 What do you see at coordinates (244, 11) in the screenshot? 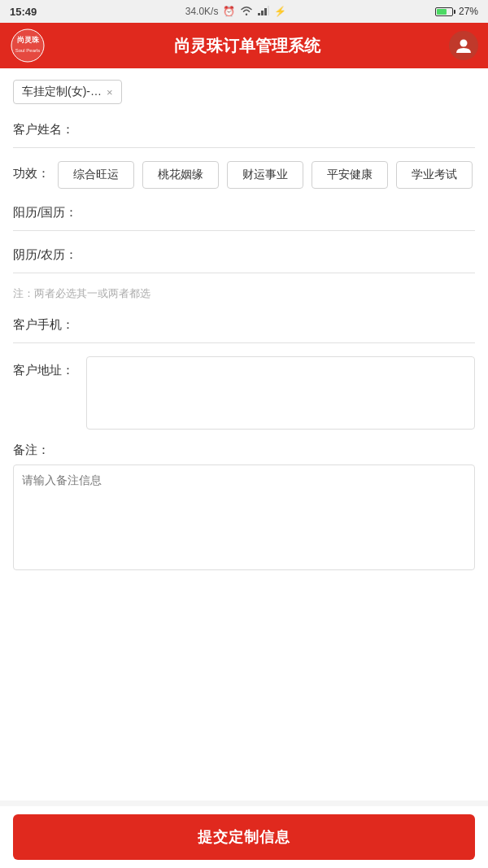
I see `status-bar: 15:49 34.0K/s ⏰ ⚡ 27%` at bounding box center [244, 11].